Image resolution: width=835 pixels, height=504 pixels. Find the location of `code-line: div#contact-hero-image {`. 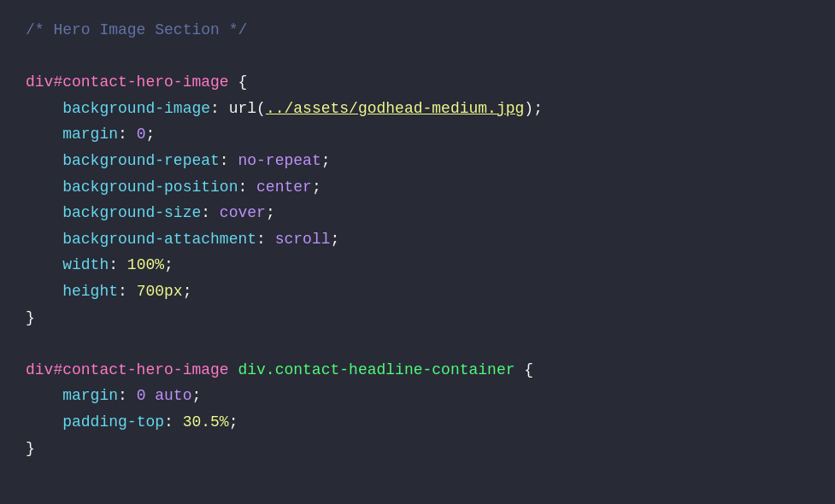

code-line: div#contact-hero-image { is located at coordinates (417, 82).